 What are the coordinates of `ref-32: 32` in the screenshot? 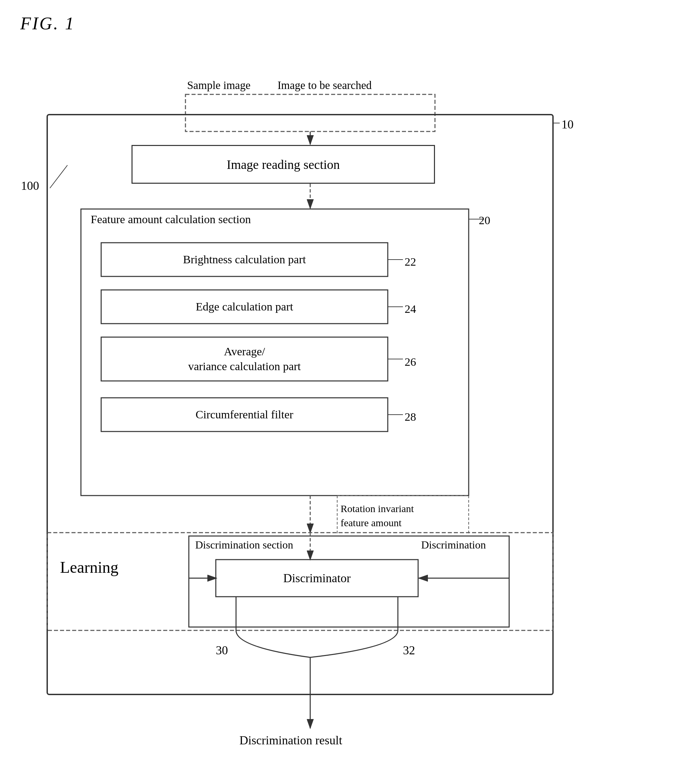 It's located at (409, 650).